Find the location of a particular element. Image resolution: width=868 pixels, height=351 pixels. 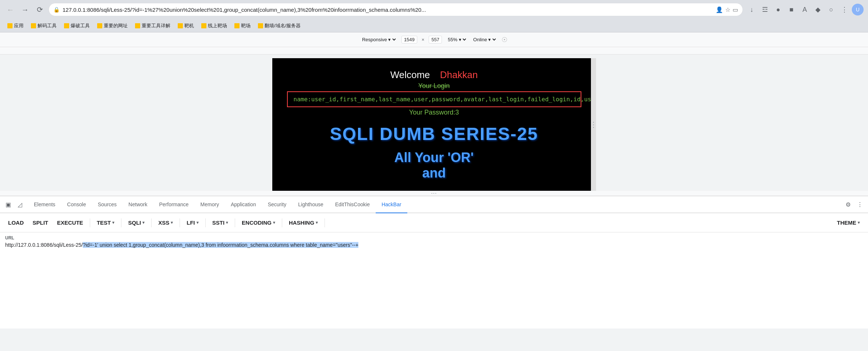

bookmark-urls-label: 重要的网址 is located at coordinates (116, 26).